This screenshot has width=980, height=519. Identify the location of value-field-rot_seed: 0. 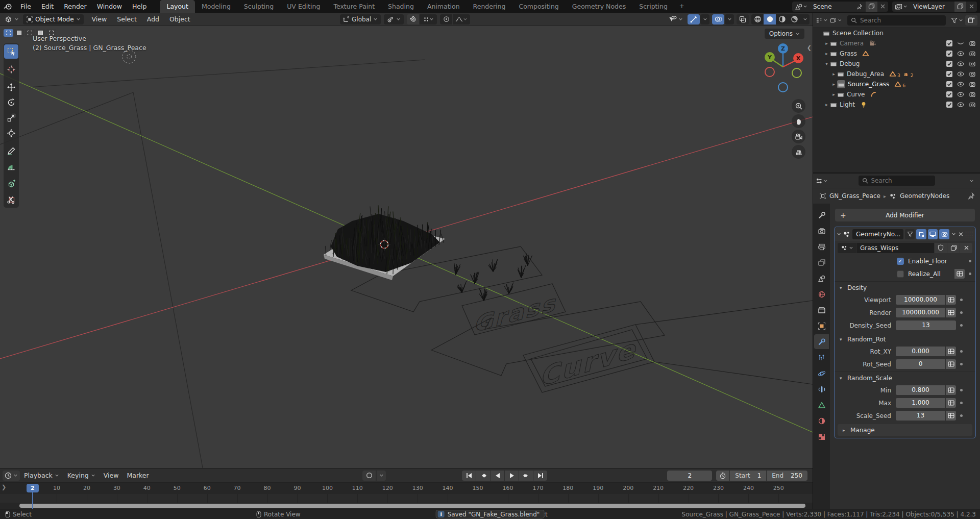
(921, 364).